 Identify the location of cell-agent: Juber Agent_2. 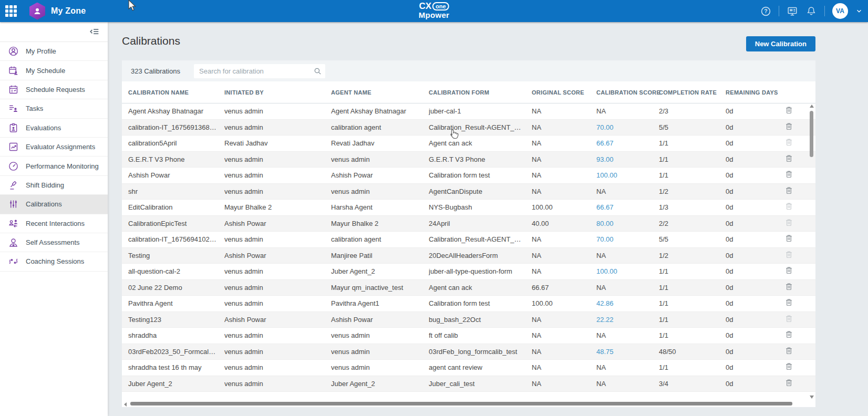
(380, 383).